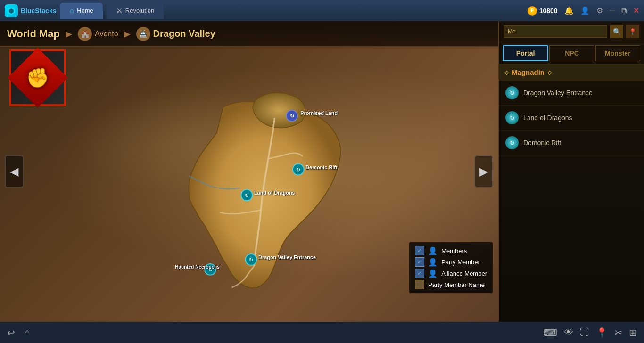 Image resolution: width=644 pixels, height=343 pixels. What do you see at coordinates (451, 262) in the screenshot?
I see `legend-party-member: ✓ 👤 Party Member` at bounding box center [451, 262].